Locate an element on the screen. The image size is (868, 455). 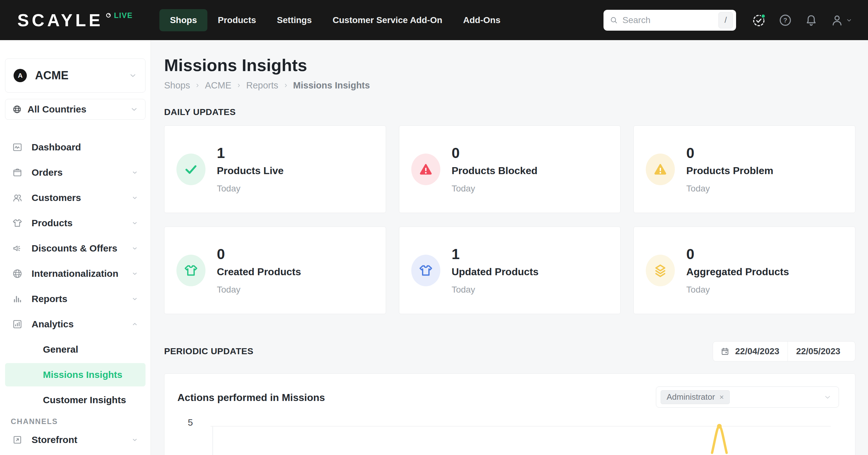
breadcrumb-reports: Reports is located at coordinates (262, 85).